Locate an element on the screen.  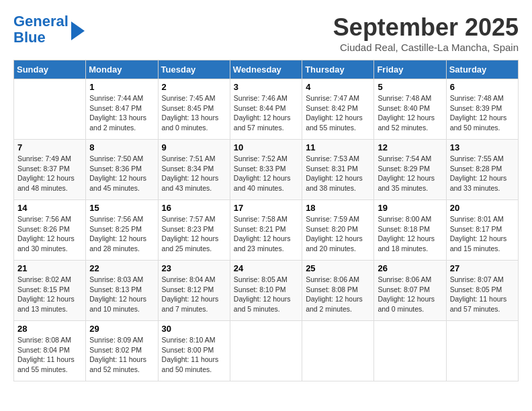
column-header-monday: Monday is located at coordinates (122, 70).